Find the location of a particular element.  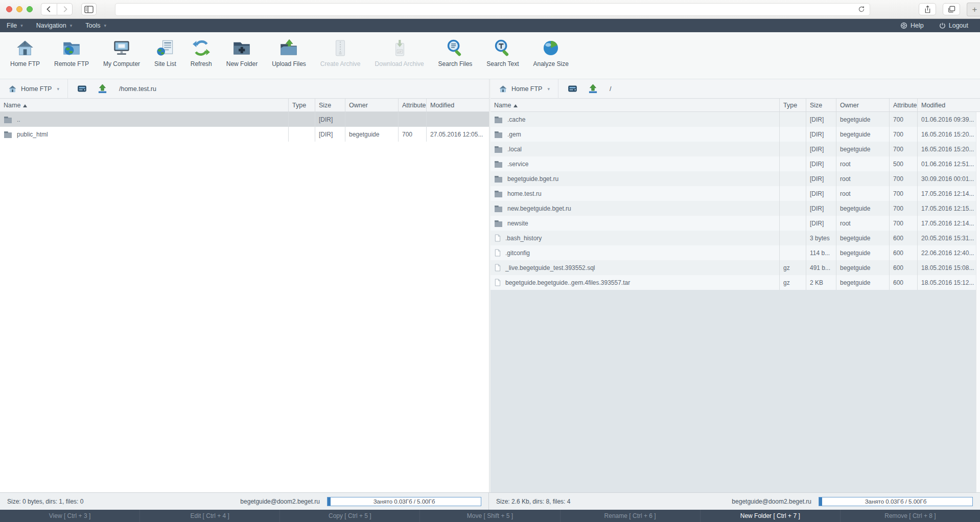

menu-file: File▾ is located at coordinates (15, 26).